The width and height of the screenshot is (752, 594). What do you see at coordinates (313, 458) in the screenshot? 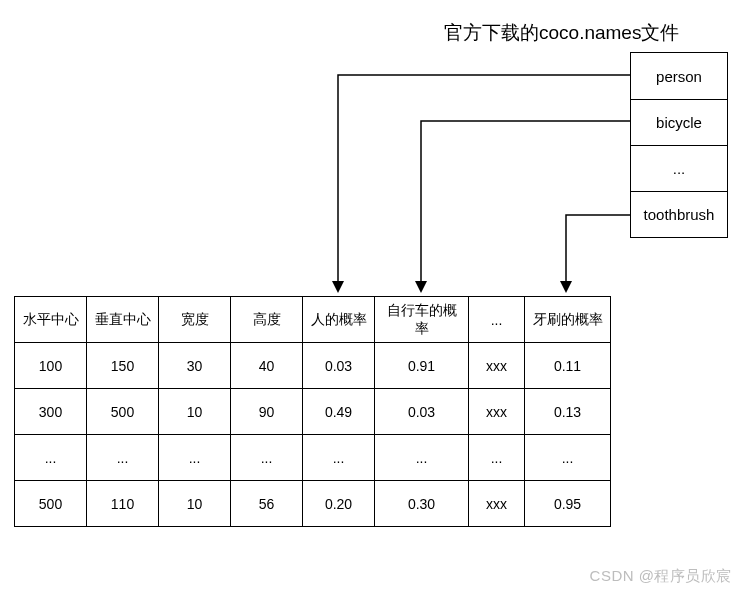
I see `table-row: ... ... ... ... ... ... ... ...` at bounding box center [313, 458].